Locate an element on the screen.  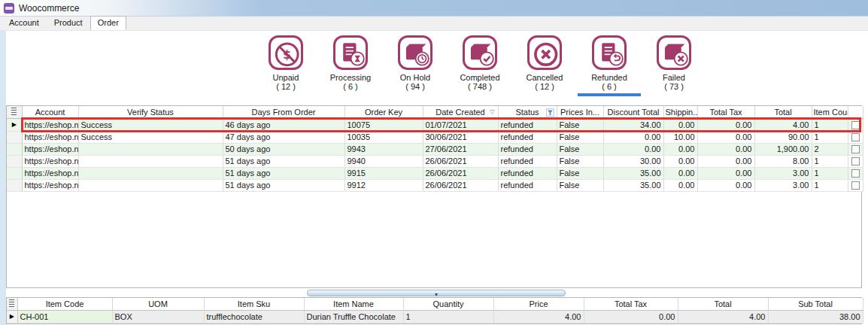
status-filter-completed: Completed( 748 ) is located at coordinates (480, 66).